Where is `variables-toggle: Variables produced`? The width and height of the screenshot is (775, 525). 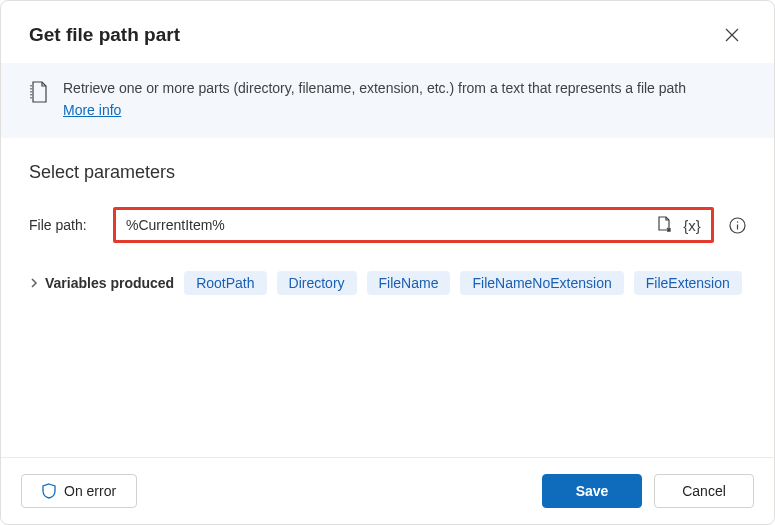
variables-toggle: Variables produced is located at coordinates (102, 283).